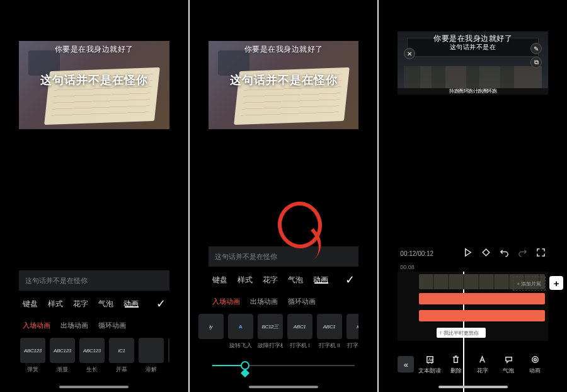 The width and height of the screenshot is (567, 392). What do you see at coordinates (430, 364) in the screenshot?
I see `tool-read-aloud: Aa 文本朗读` at bounding box center [430, 364].